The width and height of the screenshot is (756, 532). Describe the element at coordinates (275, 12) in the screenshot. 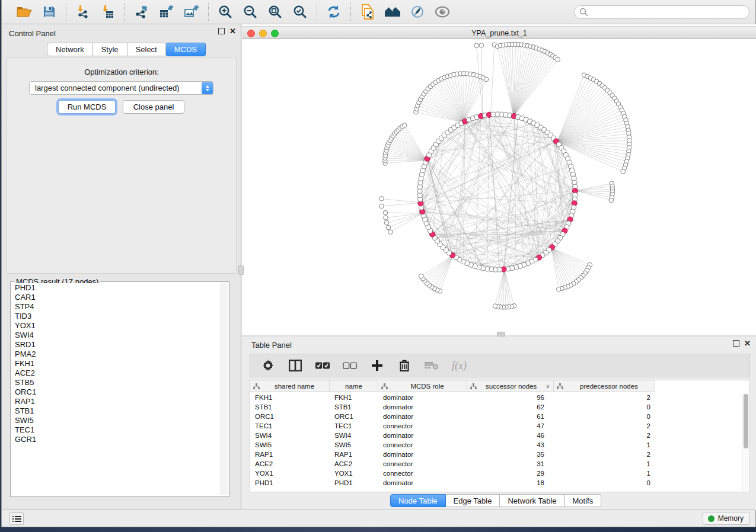

I see `zoom-fit-icon` at that location.